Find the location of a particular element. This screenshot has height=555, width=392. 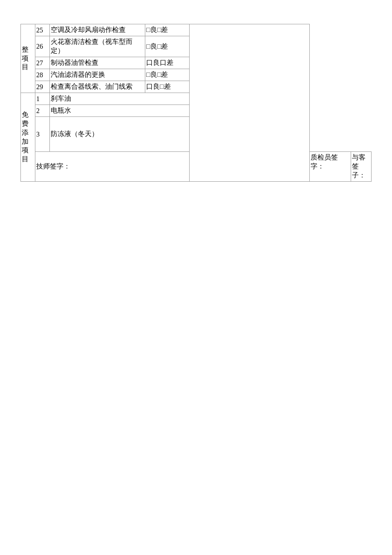

signature-technician: 技师签字： is located at coordinates (112, 167).